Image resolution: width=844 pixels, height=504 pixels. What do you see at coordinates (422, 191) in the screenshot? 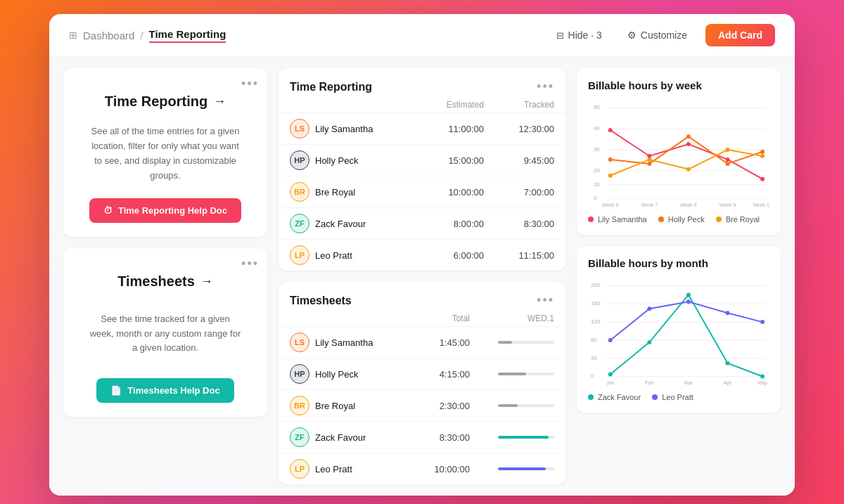
I see `time-reporting-rows: LS Lily Samantha 11:00:00 12:30:00 HP Ho…` at bounding box center [422, 191].